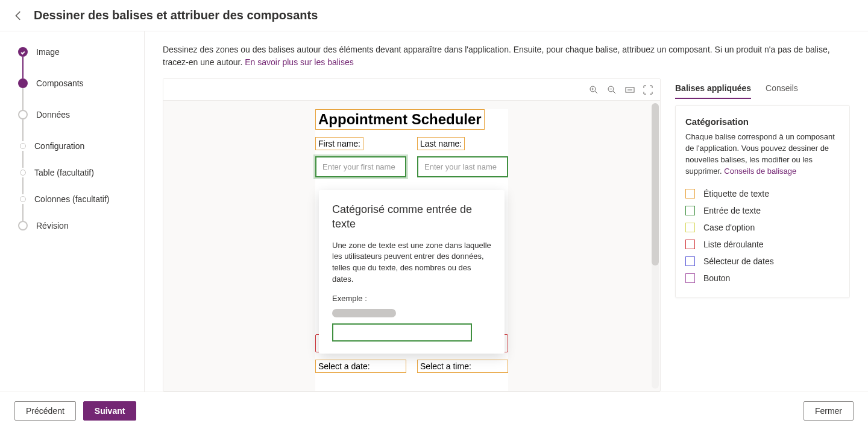 The height and width of the screenshot is (429, 868). I want to click on legend-dropdown: Liste déroulante, so click(763, 244).